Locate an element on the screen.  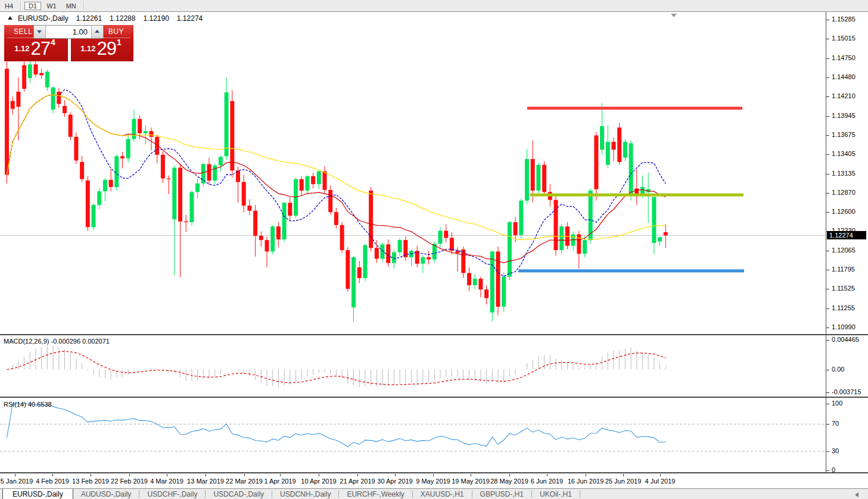
price-tick-label: 1.12600 is located at coordinates (844, 211).